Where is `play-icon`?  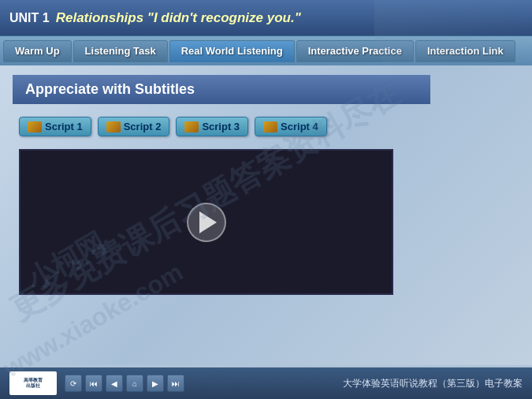 play-icon is located at coordinates (208, 222).